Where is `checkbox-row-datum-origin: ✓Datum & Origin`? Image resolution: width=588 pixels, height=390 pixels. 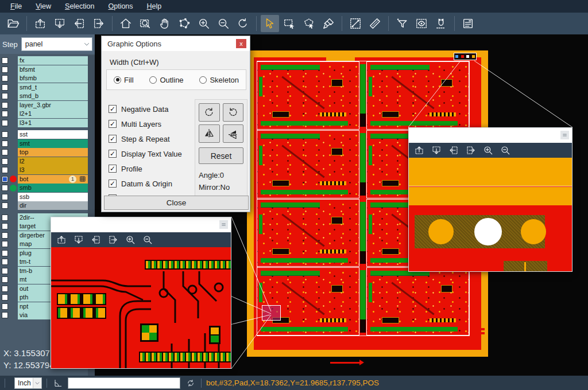
checkbox-row-datum-origin: ✓Datum & Origin is located at coordinates (145, 184).